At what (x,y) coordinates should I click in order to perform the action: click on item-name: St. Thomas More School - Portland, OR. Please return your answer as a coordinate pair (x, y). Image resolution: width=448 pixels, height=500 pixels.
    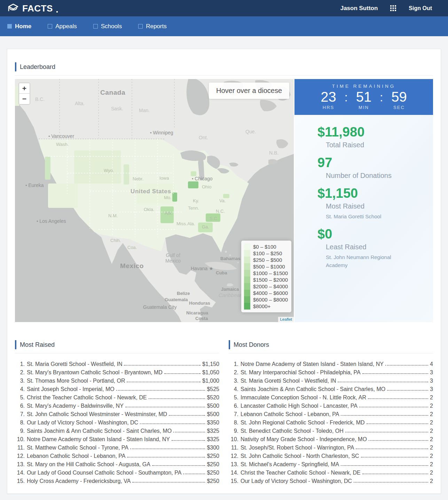
    Looking at the image, I should click on (76, 381).